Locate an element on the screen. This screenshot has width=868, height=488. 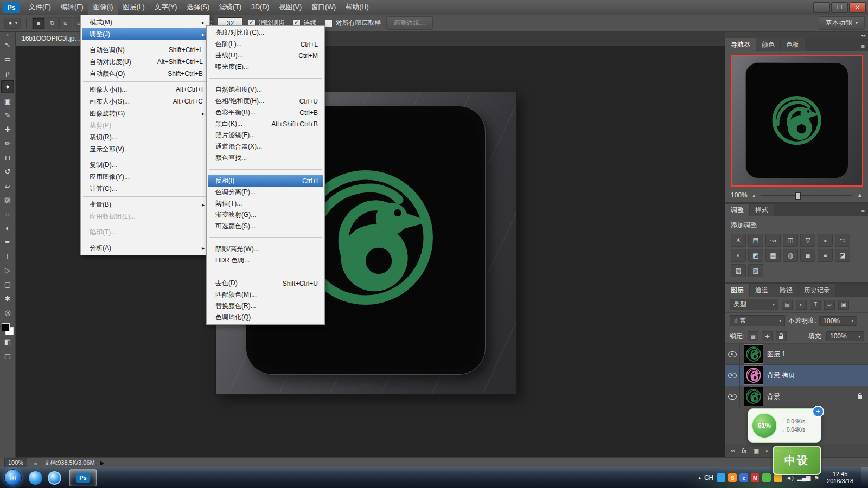
adjustments-submenu-item: 色彩平衡(B)...Ctrl+B is located at coordinates (266, 113).